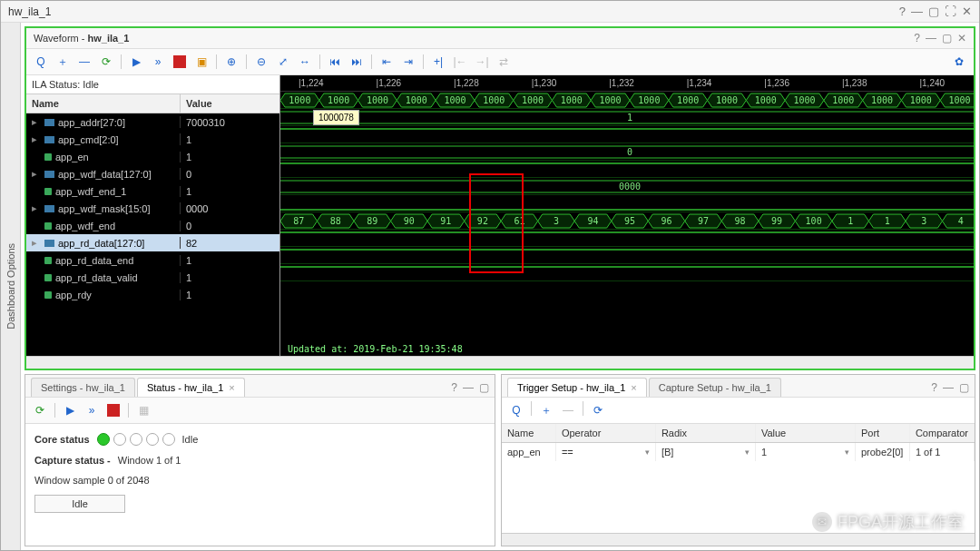 This screenshot has width=980, height=551. What do you see at coordinates (152, 243) in the screenshot?
I see `signal-row: ▸app_rd_data[127:0]82` at bounding box center [152, 243].